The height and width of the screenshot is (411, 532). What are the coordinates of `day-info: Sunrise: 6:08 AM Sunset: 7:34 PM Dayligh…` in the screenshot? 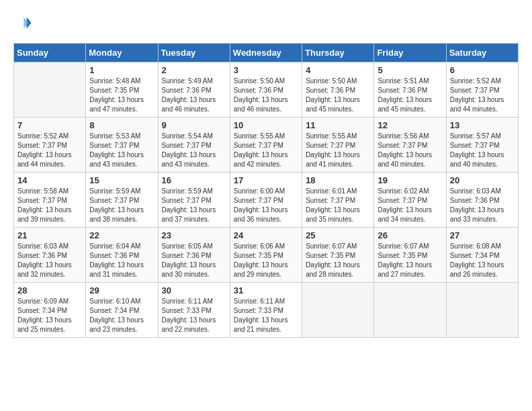 It's located at (482, 261).